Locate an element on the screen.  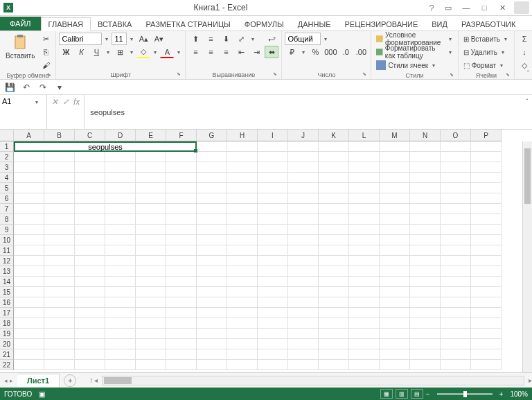
number-format-select is located at coordinates (303, 39).